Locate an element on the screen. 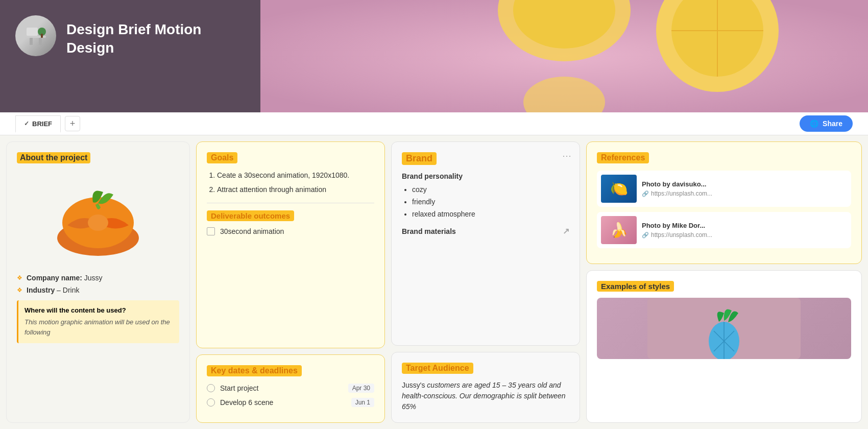 This screenshot has height=429, width=868. tab-bar: ✓ BRIEF + 🌐 Share is located at coordinates (434, 124).